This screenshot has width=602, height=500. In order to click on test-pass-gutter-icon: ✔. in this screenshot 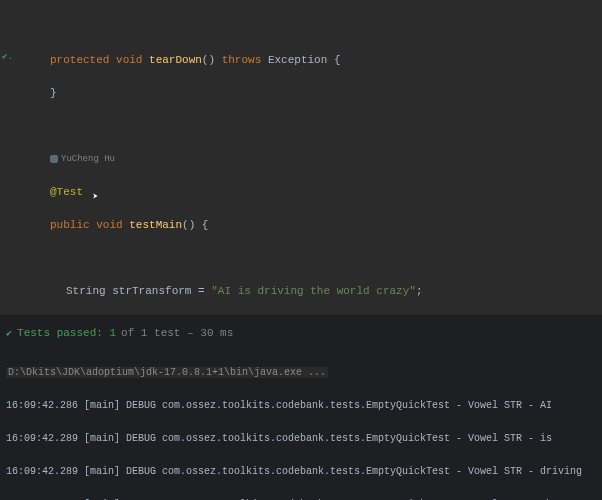, I will do `click(8, 58)`.